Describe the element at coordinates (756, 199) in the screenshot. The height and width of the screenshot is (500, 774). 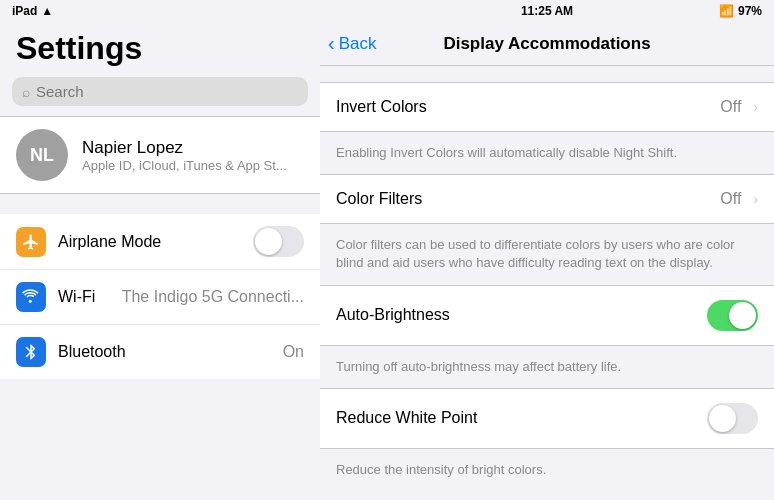
I see `color-filters-chevron: ›` at that location.